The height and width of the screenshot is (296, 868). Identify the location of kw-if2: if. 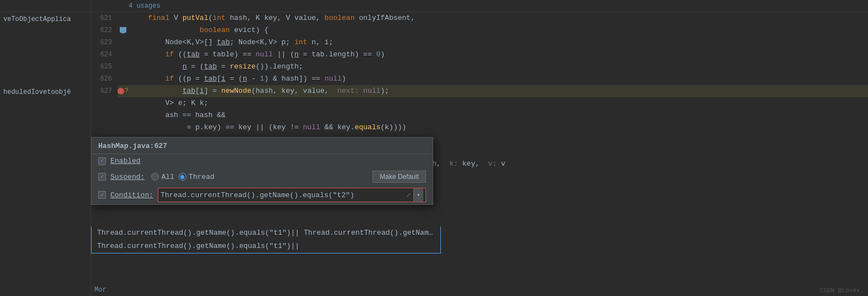
(169, 78).